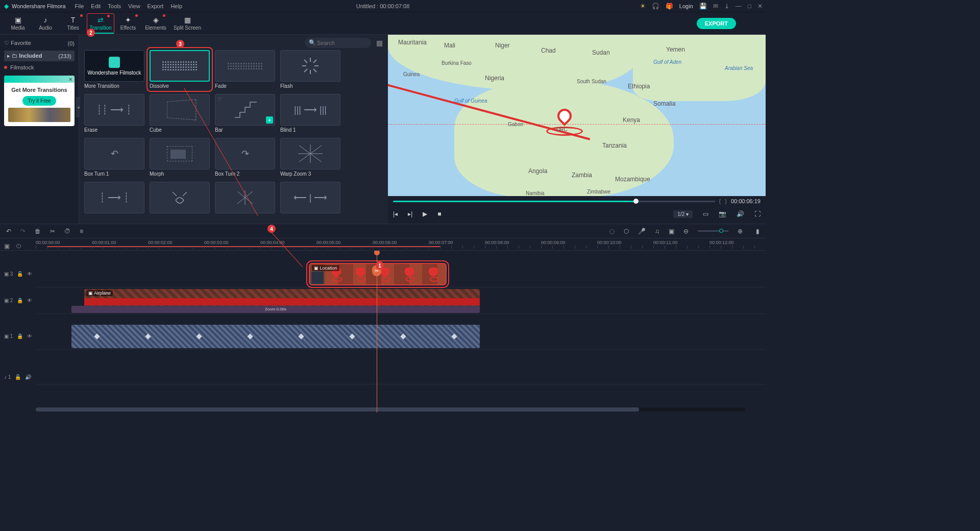 This screenshot has height=531, width=980. Describe the element at coordinates (276, 336) in the screenshot. I see `clip-map` at that location.